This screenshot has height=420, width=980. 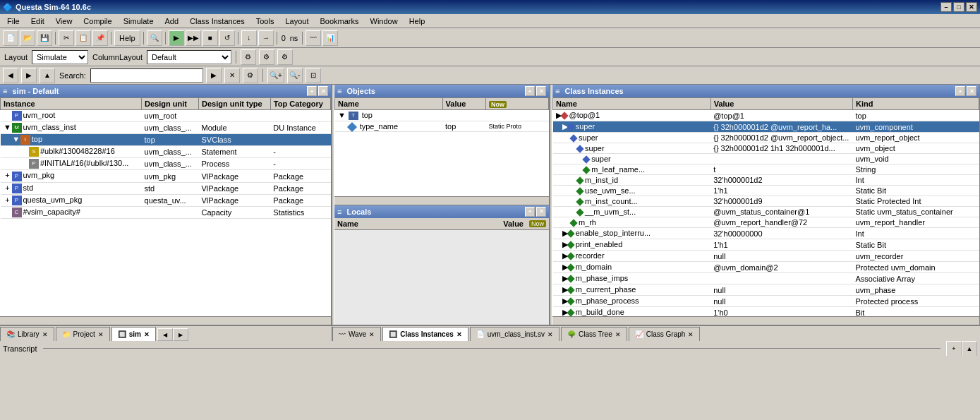 What do you see at coordinates (165, 335) in the screenshot?
I see `tab-scroll-left: ◀` at bounding box center [165, 335].